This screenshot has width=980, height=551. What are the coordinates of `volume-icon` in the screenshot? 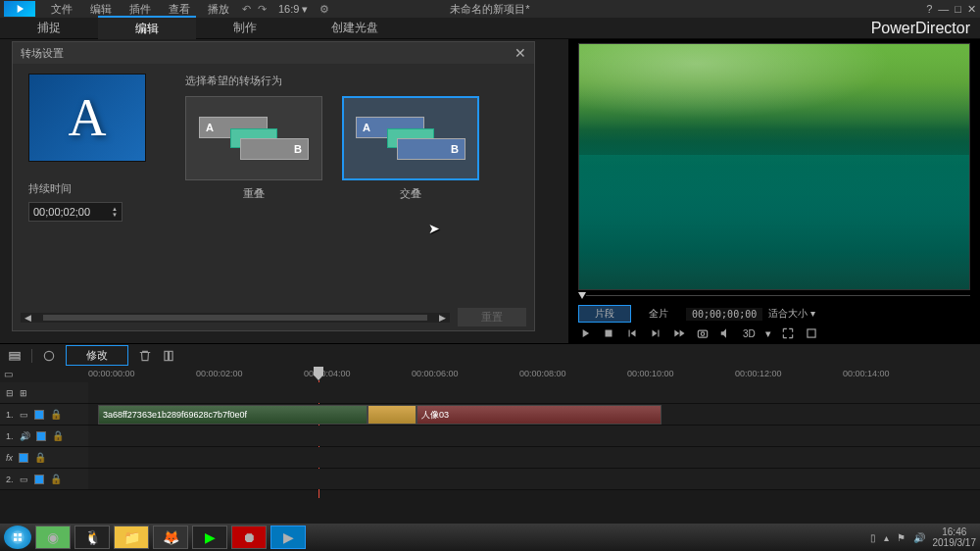 It's located at (726, 333).